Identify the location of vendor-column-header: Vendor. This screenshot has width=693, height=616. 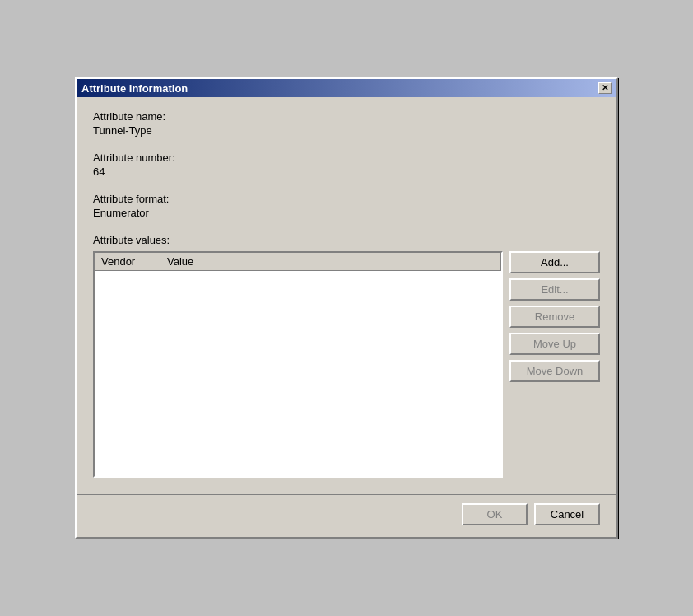
(128, 262).